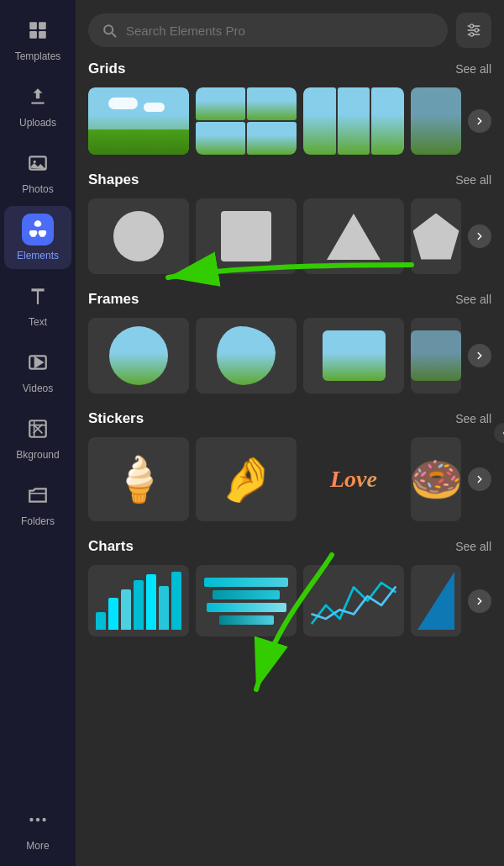  What do you see at coordinates (474, 299) in the screenshot?
I see `frames-see-all: See all` at bounding box center [474, 299].